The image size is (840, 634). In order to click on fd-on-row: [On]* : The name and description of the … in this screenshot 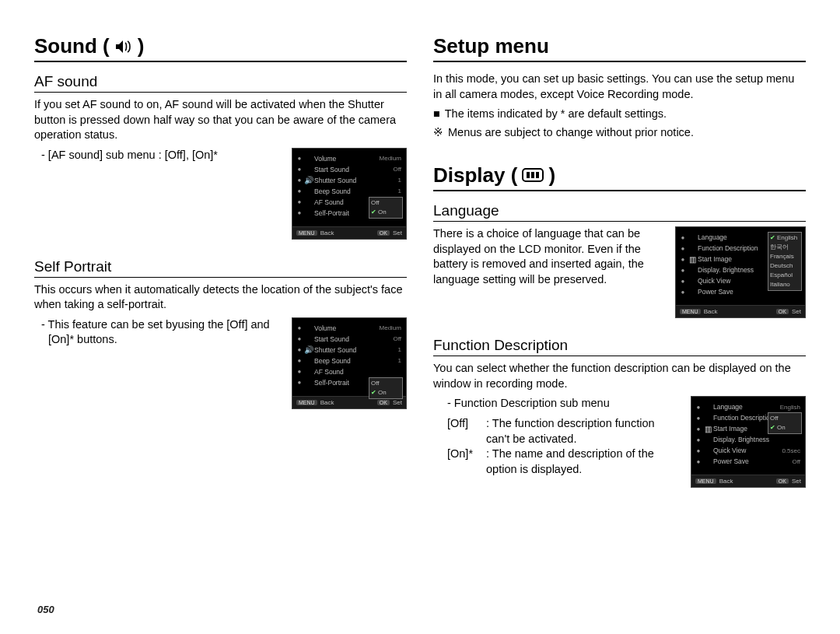, I will do `click(563, 462)`.